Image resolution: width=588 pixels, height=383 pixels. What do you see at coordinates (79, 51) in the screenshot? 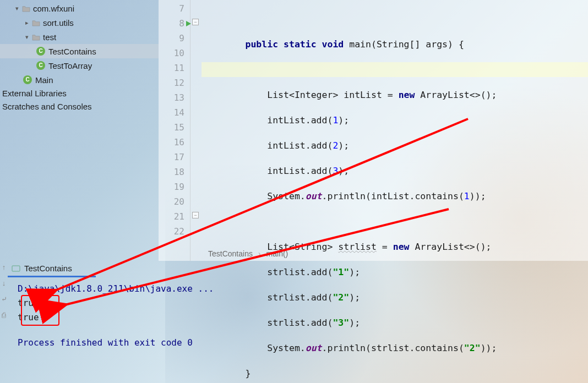
I see `tree-item-selected: TestContains` at bounding box center [79, 51].